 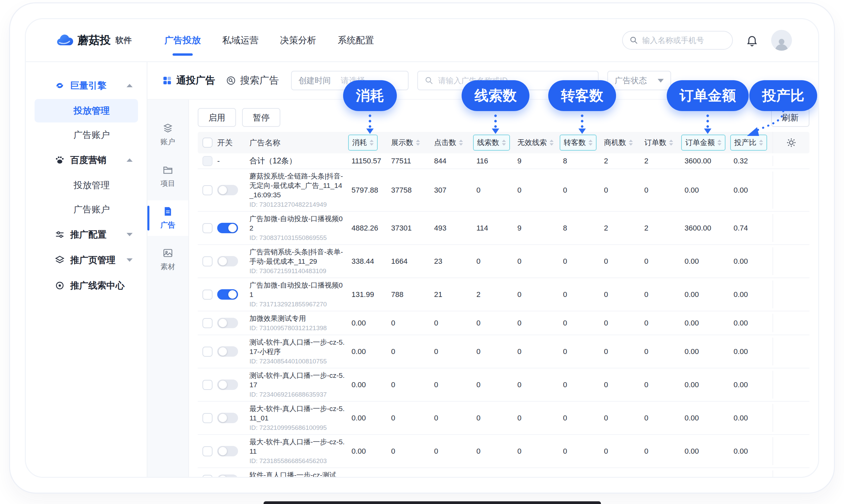 What do you see at coordinates (168, 211) in the screenshot?
I see `ad-document-icon` at bounding box center [168, 211].